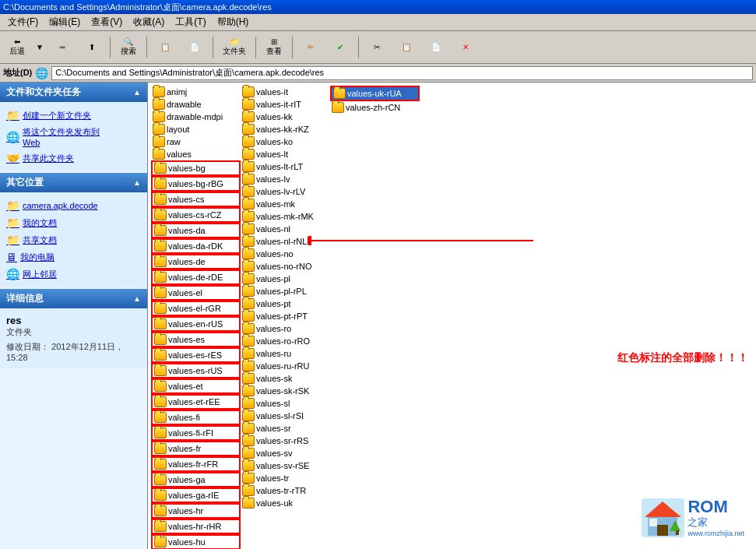 The image size is (756, 549). What do you see at coordinates (23, 22) in the screenshot?
I see `menu-file: 文件(F)` at bounding box center [23, 22].